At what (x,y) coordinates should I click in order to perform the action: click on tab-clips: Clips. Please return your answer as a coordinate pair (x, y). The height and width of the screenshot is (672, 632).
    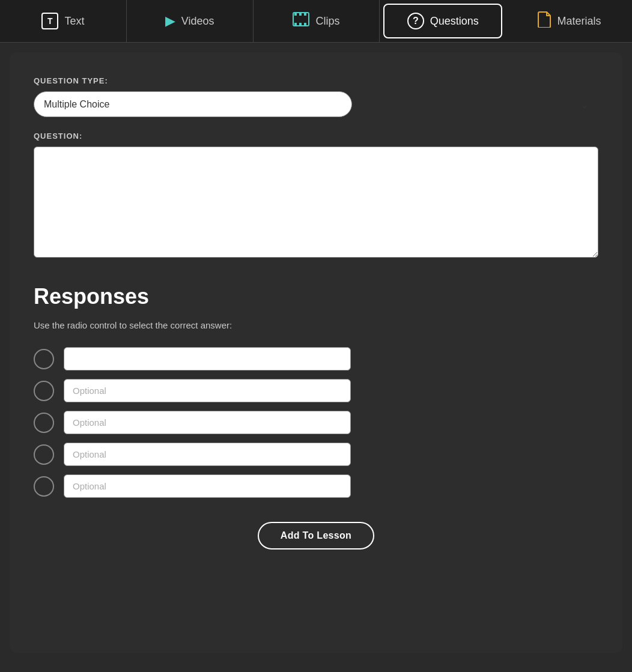
    Looking at the image, I should click on (317, 21).